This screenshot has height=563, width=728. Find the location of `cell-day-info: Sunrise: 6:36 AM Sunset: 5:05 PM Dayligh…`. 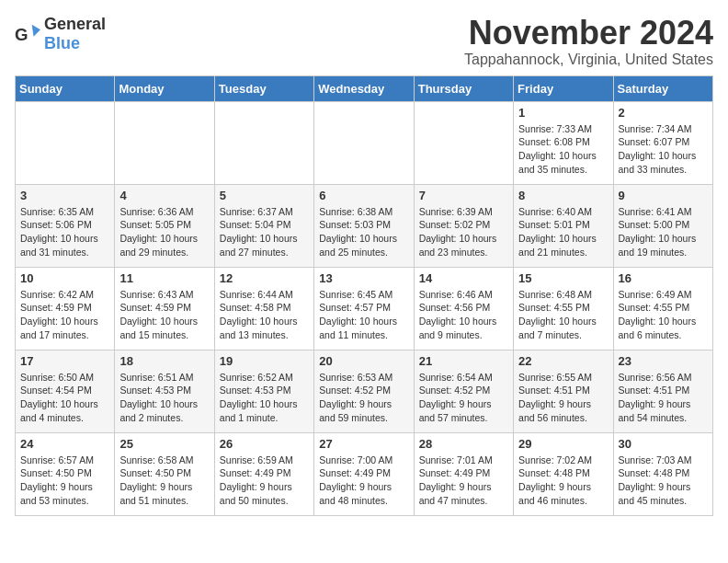

cell-day-info: Sunrise: 6:36 AM Sunset: 5:05 PM Dayligh… is located at coordinates (164, 232).